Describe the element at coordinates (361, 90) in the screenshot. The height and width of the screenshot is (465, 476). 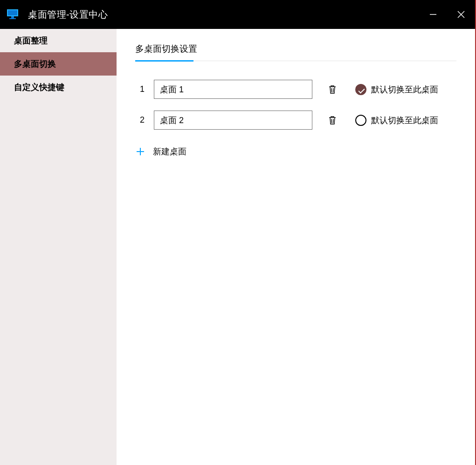
I see `radio-checked-icon` at that location.